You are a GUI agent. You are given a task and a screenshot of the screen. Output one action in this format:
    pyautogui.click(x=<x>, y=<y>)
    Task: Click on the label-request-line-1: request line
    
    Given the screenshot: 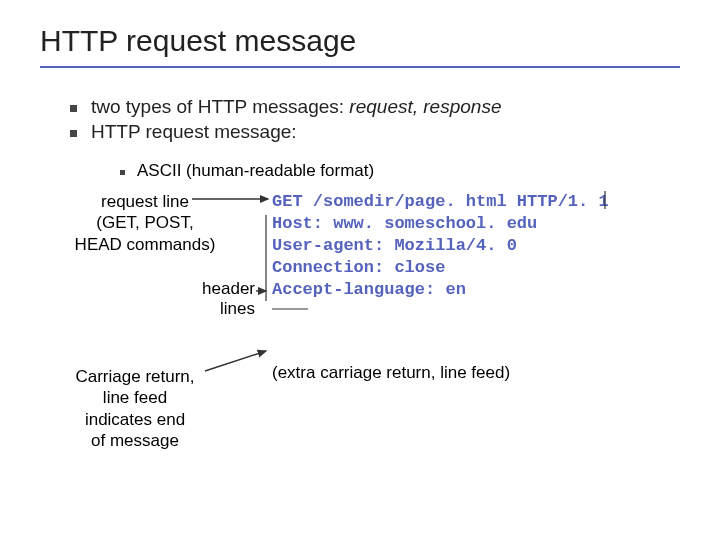 What is the action you would take?
    pyautogui.click(x=145, y=202)
    